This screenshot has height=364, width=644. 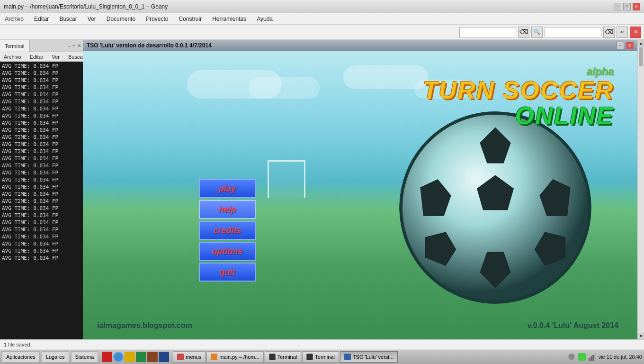 I want to click on terminal-cursor, so click(x=42, y=265).